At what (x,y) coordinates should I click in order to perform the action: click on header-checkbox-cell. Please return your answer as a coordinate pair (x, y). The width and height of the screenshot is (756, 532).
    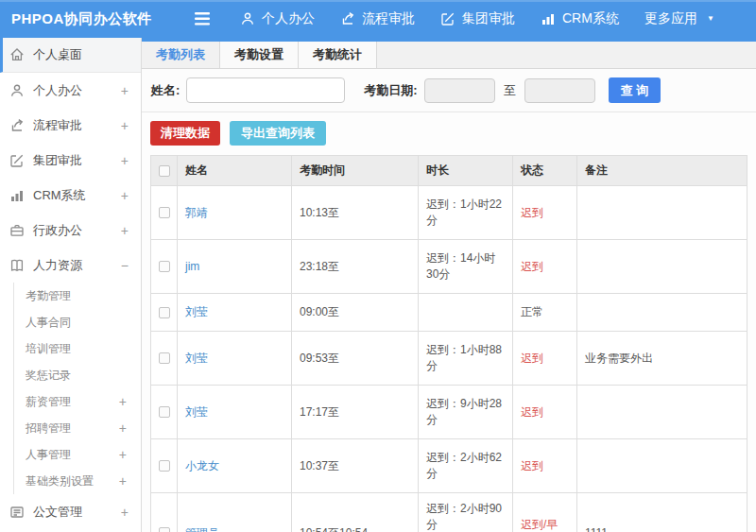
    Looking at the image, I should click on (164, 171).